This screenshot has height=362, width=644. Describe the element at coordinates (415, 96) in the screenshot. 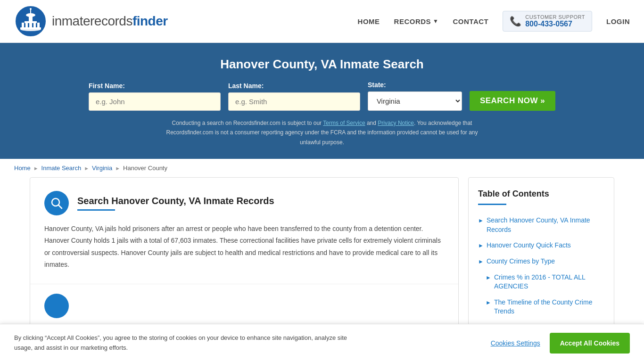

I see `state-group: State: Virginia Alabama Alaska Arizona A…` at that location.